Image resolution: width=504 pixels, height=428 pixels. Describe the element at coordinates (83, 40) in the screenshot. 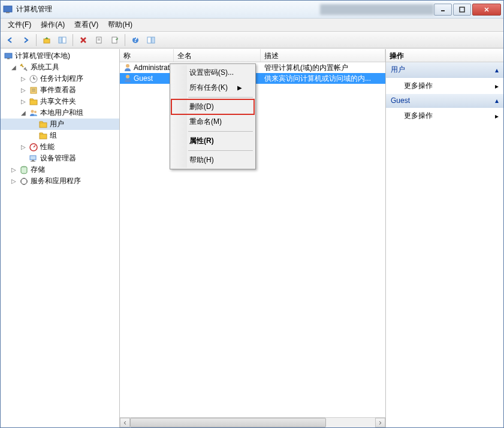

I see `delete-button` at that location.